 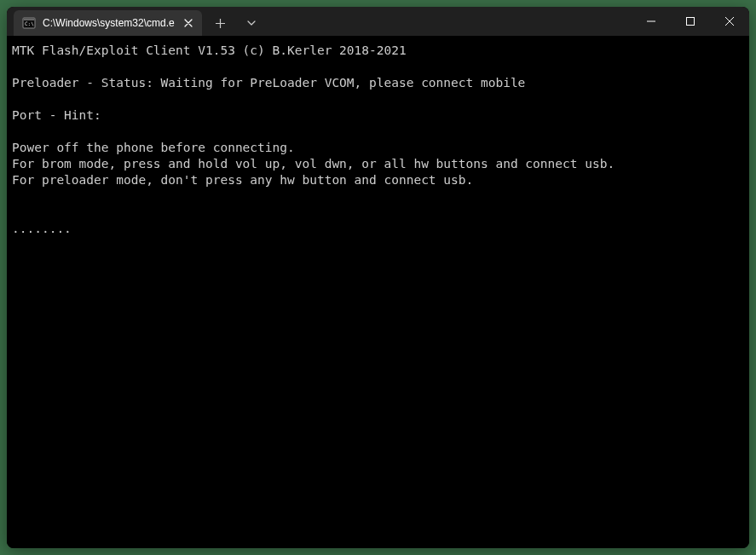 What do you see at coordinates (221, 23) in the screenshot?
I see `new-tab-button` at bounding box center [221, 23].